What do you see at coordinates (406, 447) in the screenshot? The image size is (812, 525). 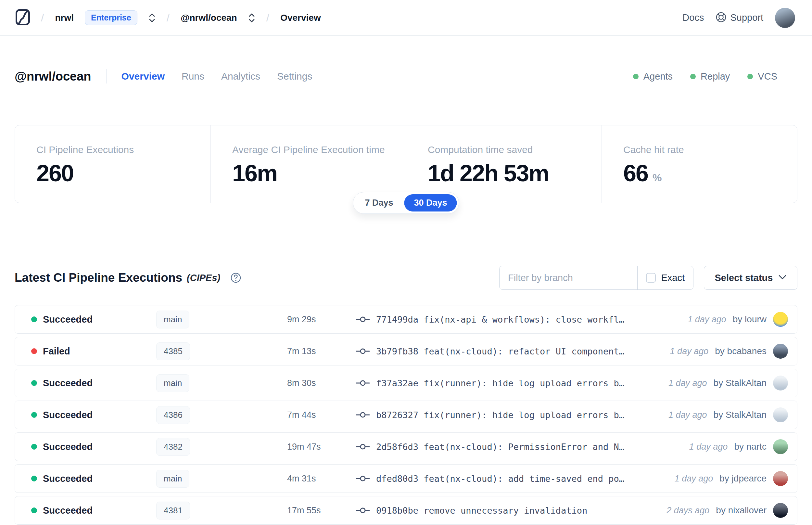 I see `cipe-row: Succeeded 4382 19m 47s 2d58f6d3 feat(nx-…` at bounding box center [406, 447].